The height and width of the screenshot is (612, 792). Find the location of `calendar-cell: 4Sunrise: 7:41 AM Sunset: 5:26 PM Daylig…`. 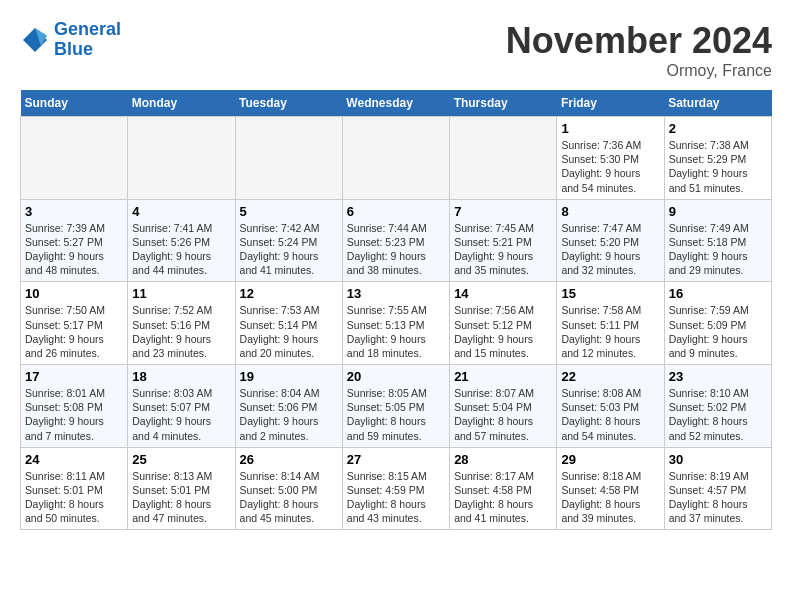

calendar-cell: 4Sunrise: 7:41 AM Sunset: 5:26 PM Daylig… is located at coordinates (182, 240).